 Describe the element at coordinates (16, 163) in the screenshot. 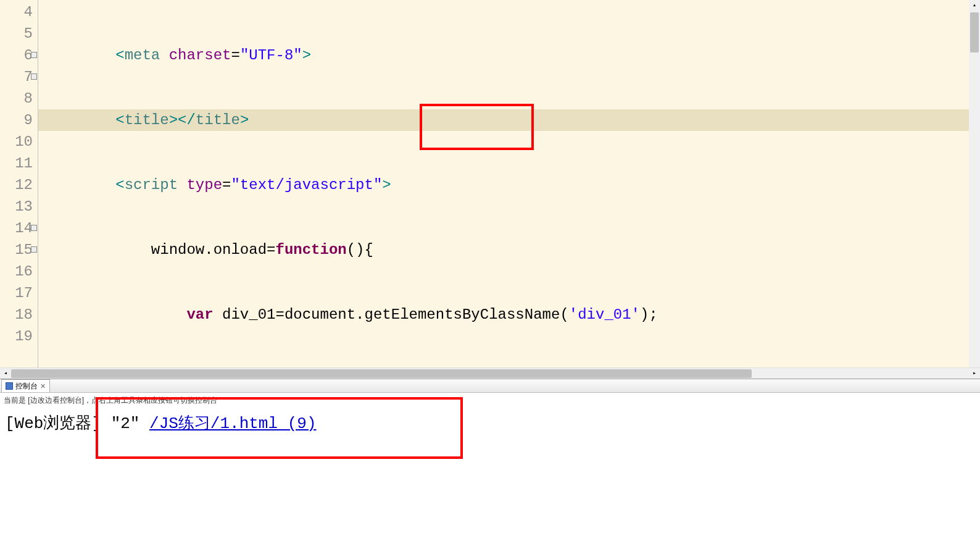

I see `line-number: 11` at that location.